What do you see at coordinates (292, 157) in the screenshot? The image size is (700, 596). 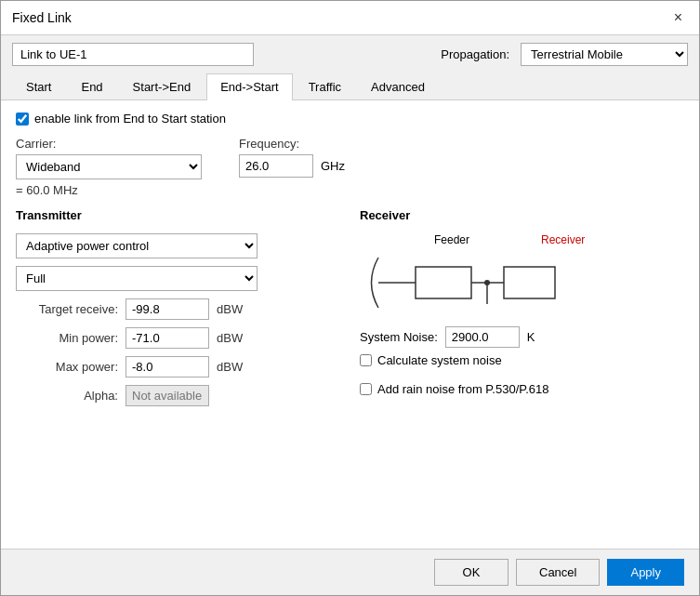 I see `frequency-group: Frequency: GHz` at bounding box center [292, 157].